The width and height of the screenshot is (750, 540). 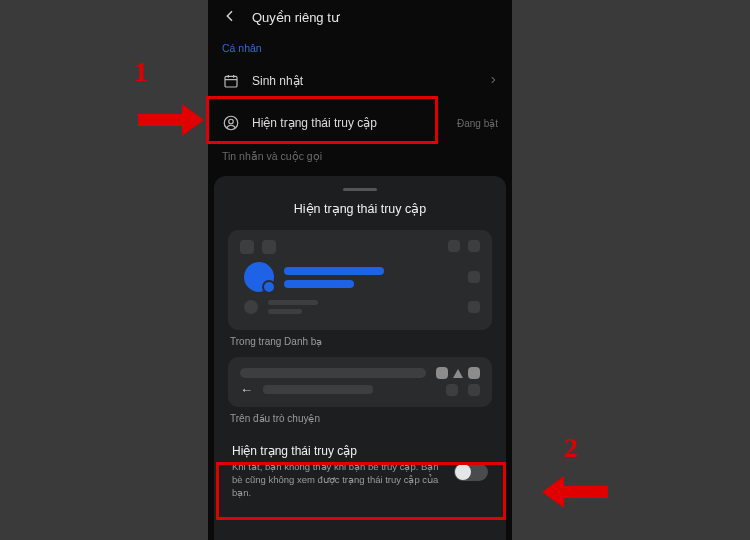 What do you see at coordinates (360, 19) in the screenshot?
I see `header-bar: Quyền riêng tư` at bounding box center [360, 19].